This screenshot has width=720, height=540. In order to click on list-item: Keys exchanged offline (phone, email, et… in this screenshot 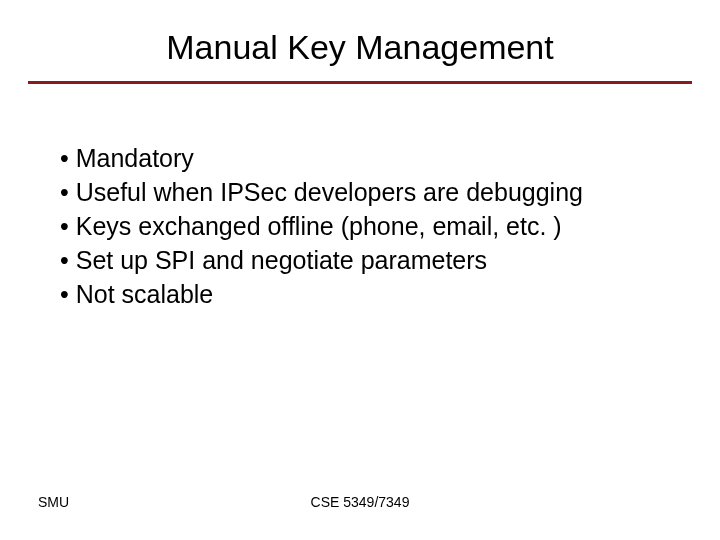, I will do `click(365, 226)`.